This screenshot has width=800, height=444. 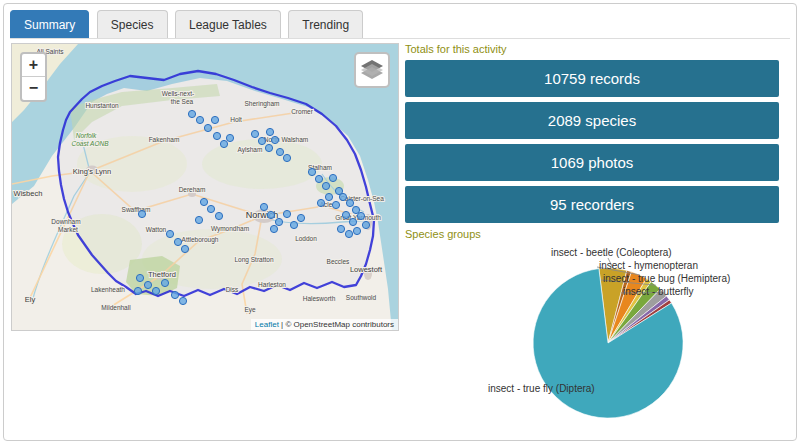 I want to click on map-place-label: Halesworth, so click(x=320, y=298).